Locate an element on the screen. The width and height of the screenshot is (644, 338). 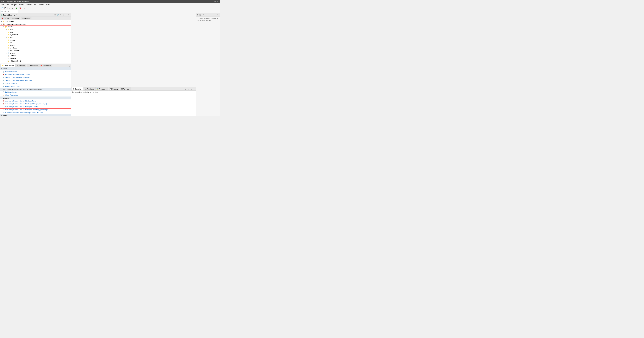
menu-window: Window is located at coordinates (41, 5).